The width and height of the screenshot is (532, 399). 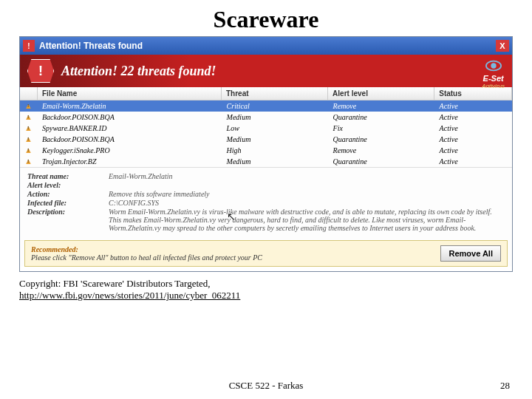 I want to click on brand-eye-icon, so click(x=494, y=66).